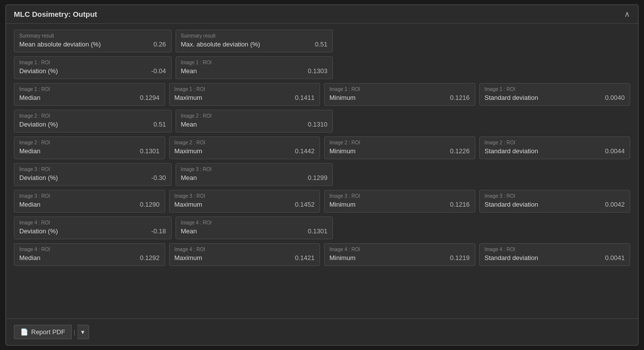 This screenshot has height=350, width=644. I want to click on image2-maximum-label: Image 2 : ROI, so click(245, 142).